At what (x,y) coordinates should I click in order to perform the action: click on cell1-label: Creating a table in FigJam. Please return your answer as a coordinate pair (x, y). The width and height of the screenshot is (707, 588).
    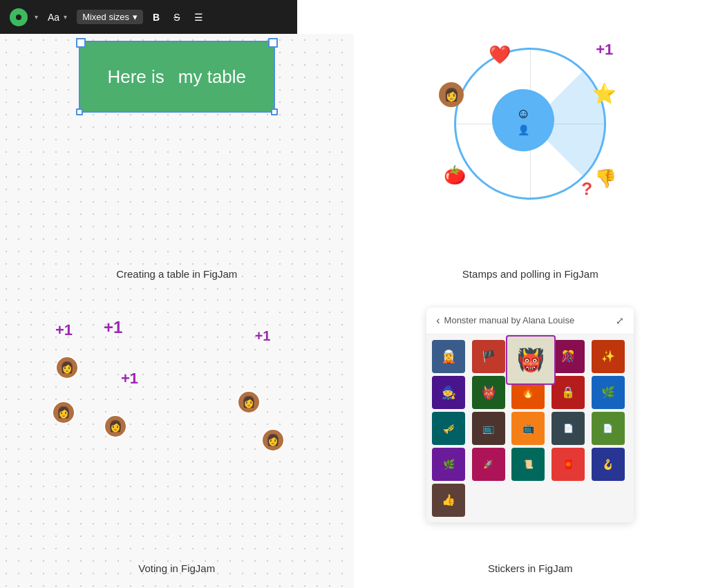
    Looking at the image, I should click on (177, 274).